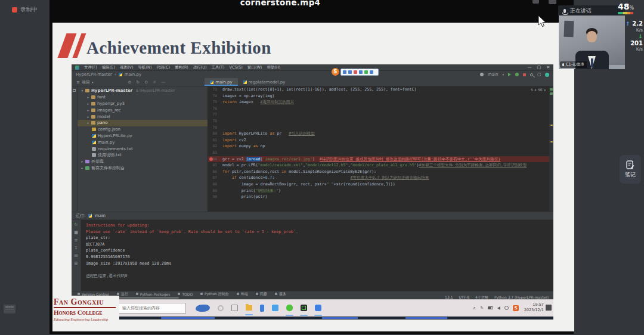  I want to click on stop-icon: ■, so click(76, 232).